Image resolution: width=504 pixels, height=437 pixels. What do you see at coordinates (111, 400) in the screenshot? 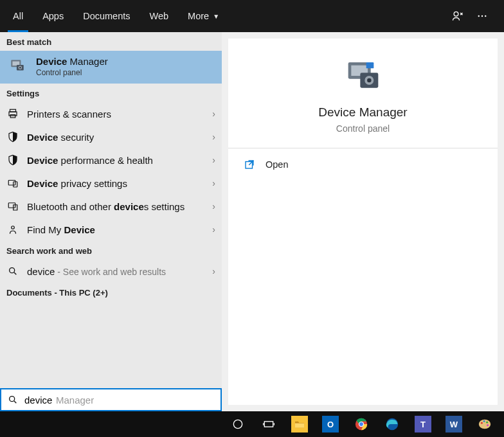
I see `search-input-wrap: Manager` at bounding box center [111, 400].